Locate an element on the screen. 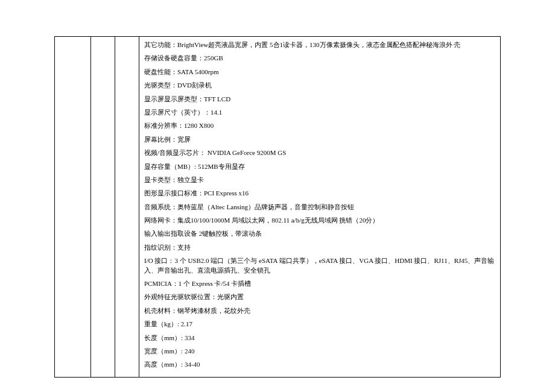  spec-line: 外观特征光驱软驱位置：光驱内置 is located at coordinates (320, 297).